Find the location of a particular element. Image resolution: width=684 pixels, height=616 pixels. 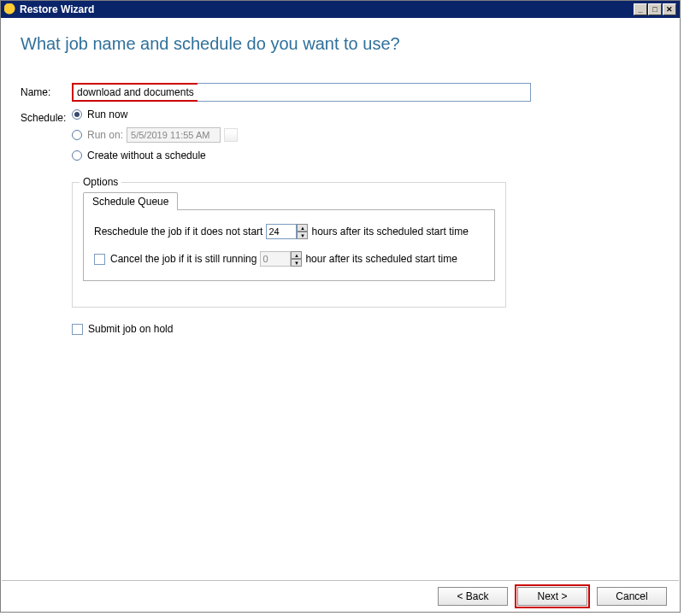

calendar-icon is located at coordinates (231, 135).